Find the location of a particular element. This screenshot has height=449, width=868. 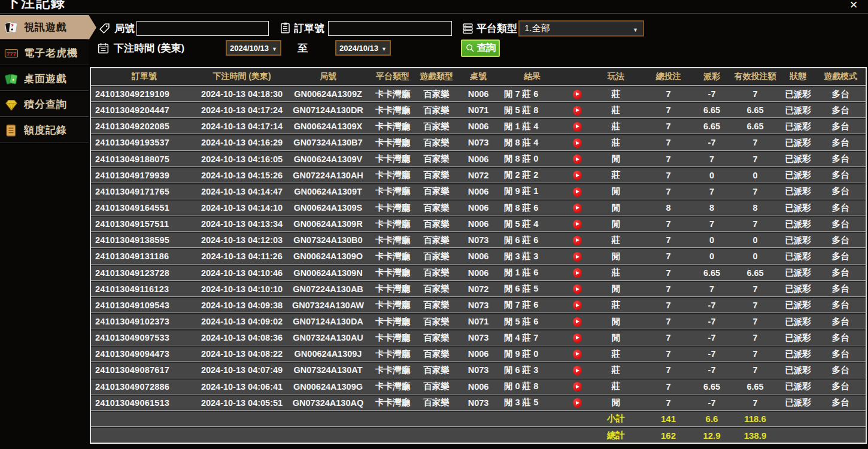

round-number-cell: GN00624A1309S is located at coordinates (328, 208).